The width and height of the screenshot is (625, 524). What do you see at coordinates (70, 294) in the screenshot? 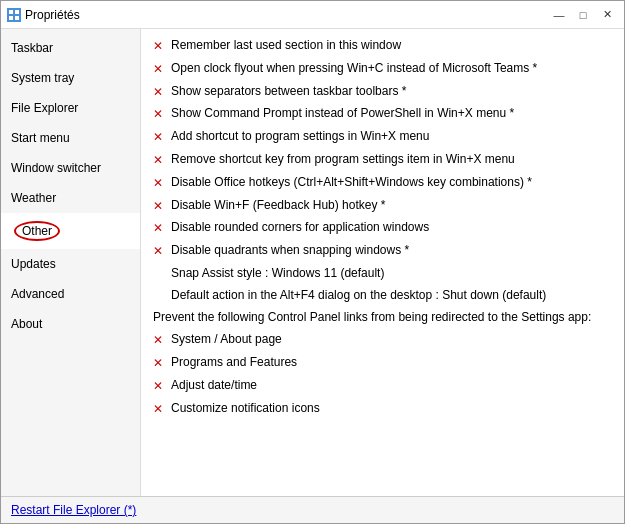
I see `sidebar-item-advanced: Advanced` at bounding box center [70, 294].